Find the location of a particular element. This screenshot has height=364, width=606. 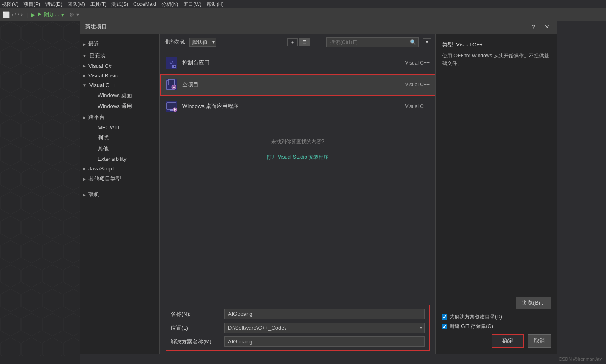

new-git-label: 新建 GIT 存储库(G) is located at coordinates (471, 327).